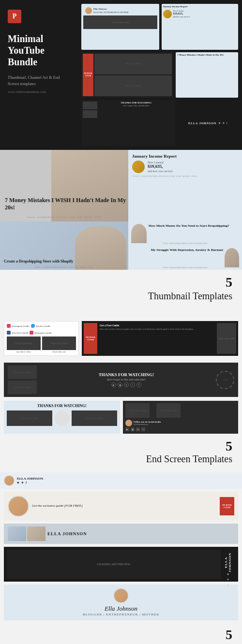 This screenshot has width=242, height=644. What do you see at coordinates (90, 123) in the screenshot?
I see `thanks-videos-mini` at bounding box center [90, 123].